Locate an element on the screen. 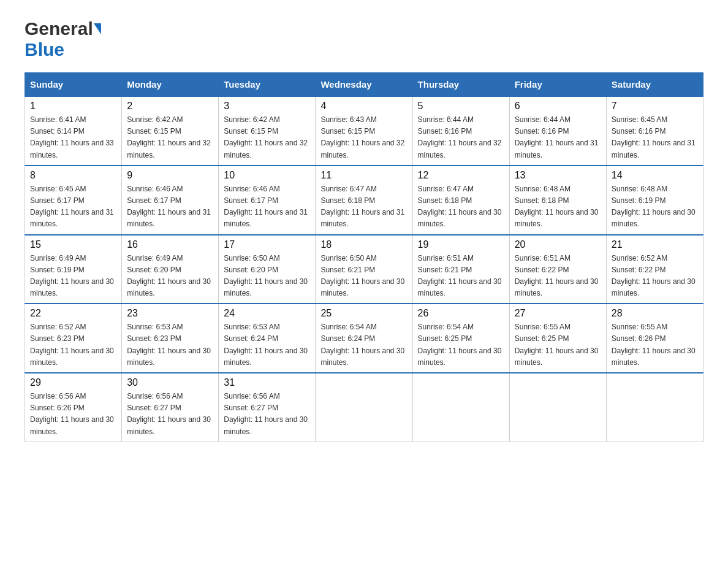 This screenshot has width=728, height=563. day-info: Sunrise: 6:43 AM Sunset: 6:15 PM Dayligh… is located at coordinates (364, 137).